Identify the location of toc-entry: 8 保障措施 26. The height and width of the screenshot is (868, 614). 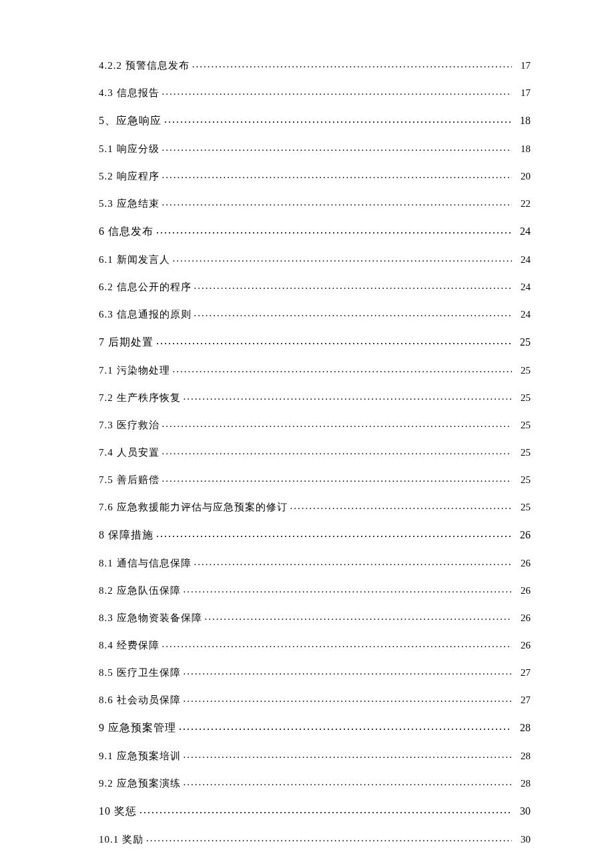
(315, 535).